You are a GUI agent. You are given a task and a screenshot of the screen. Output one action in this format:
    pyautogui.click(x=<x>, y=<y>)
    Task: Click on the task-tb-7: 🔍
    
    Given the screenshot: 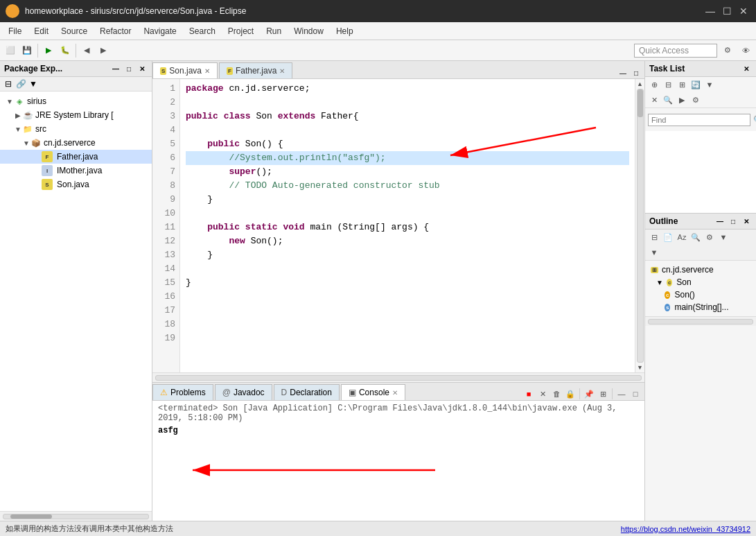 What is the action you would take?
    pyautogui.click(x=668, y=100)
    